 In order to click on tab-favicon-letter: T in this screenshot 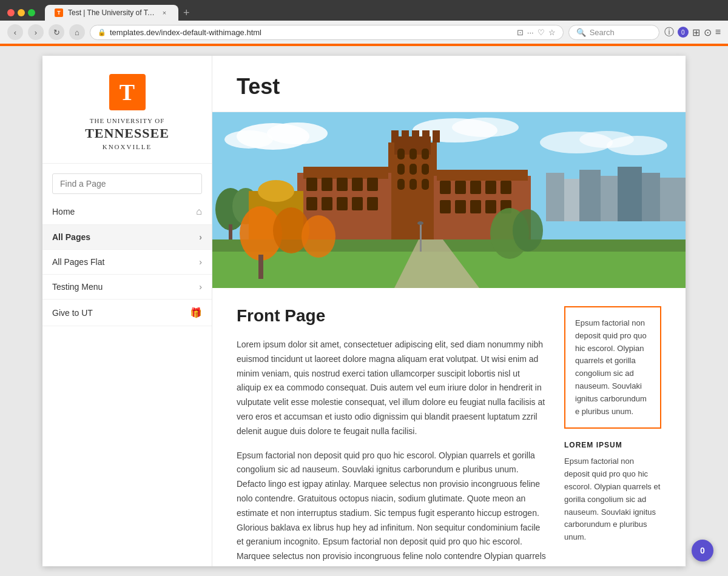, I will do `click(59, 13)`.